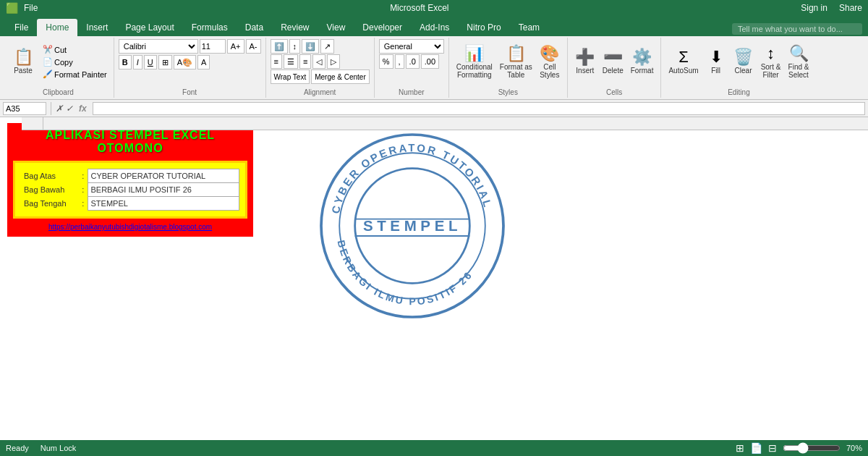 Image resolution: width=868 pixels, height=456 pixels. I want to click on value-bag-tengah: STEMPEL, so click(163, 204).